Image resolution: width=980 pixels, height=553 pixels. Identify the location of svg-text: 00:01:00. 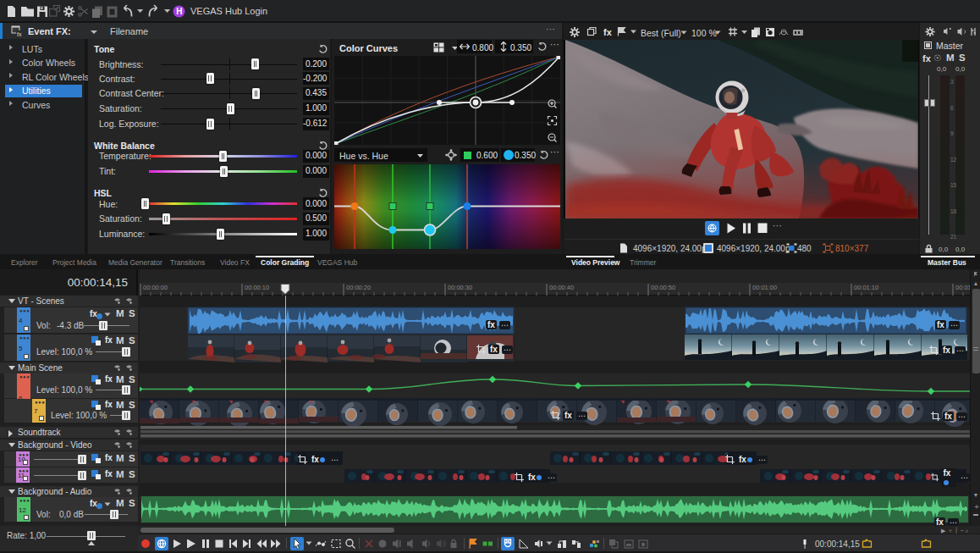
(765, 288).